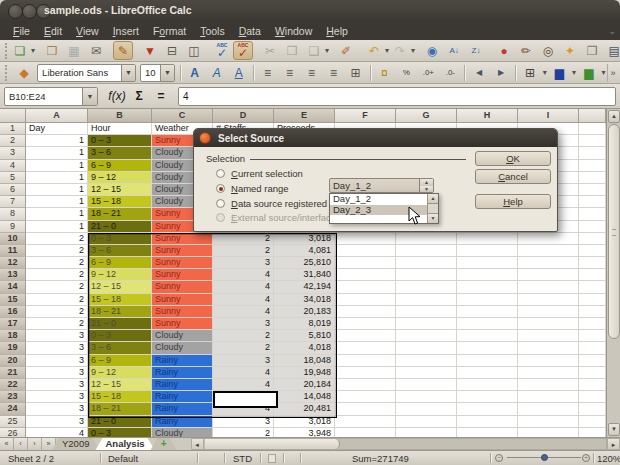 This screenshot has height=465, width=620. What do you see at coordinates (397, 96) in the screenshot?
I see `formula-input: 4` at bounding box center [397, 96].